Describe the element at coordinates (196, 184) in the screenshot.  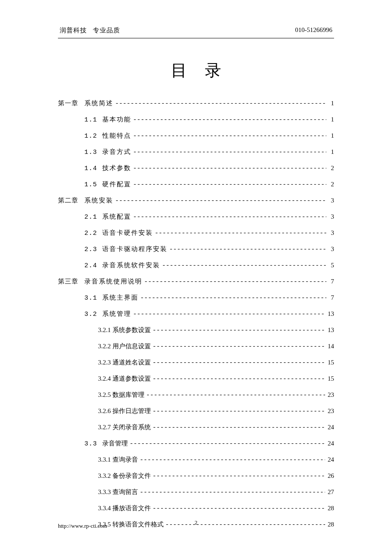
I see `toc-entry: 1.5硬件配置2` at that location.